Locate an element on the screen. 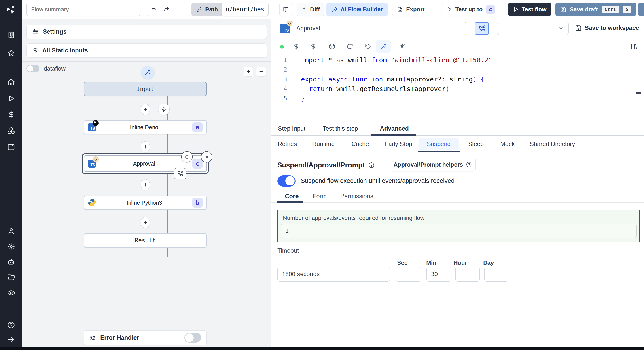 The width and height of the screenshot is (644, 350). workers-robot-icon is located at coordinates (11, 262).